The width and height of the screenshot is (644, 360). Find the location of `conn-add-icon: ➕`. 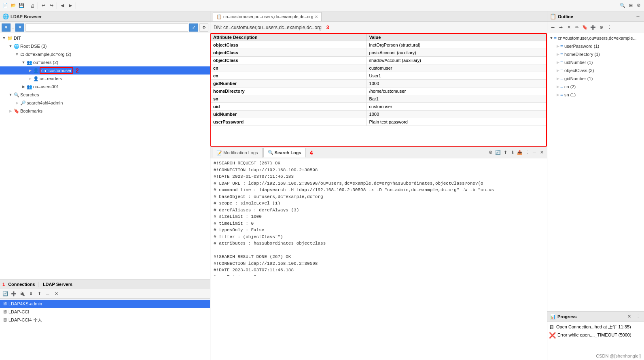

conn-add-icon: ➕ is located at coordinates (14, 294).